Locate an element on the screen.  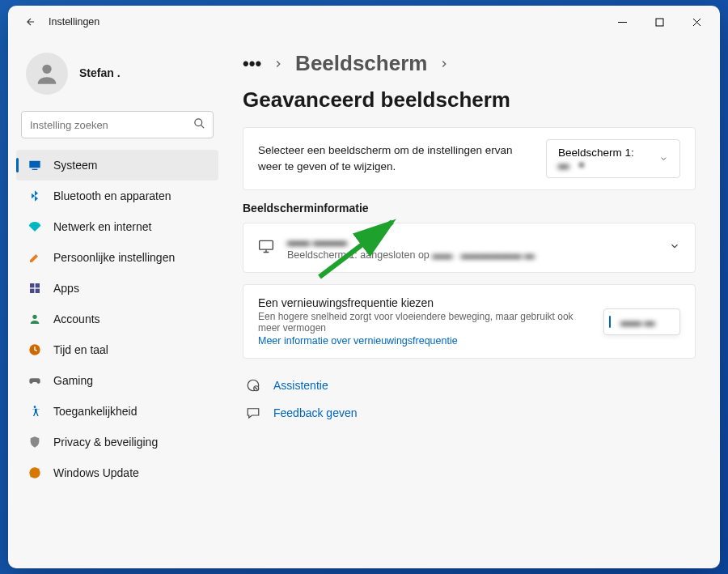
sidebar-item-label: Privacy & beveiliging is located at coordinates (105, 442).